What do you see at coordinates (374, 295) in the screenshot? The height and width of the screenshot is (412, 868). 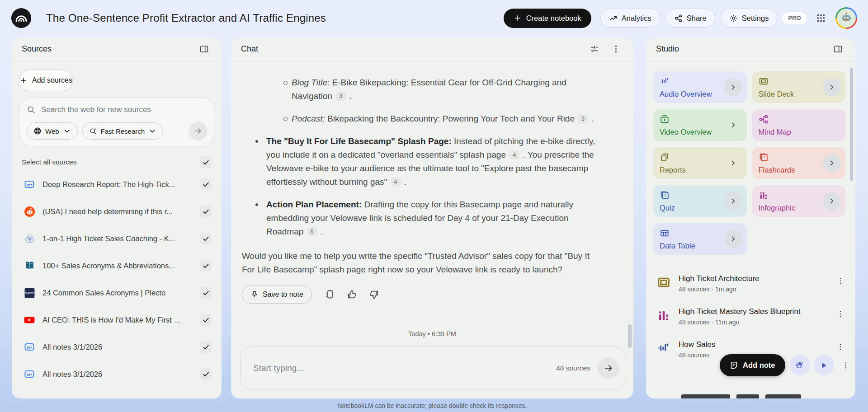 I see `thumbs-down-icon` at bounding box center [374, 295].